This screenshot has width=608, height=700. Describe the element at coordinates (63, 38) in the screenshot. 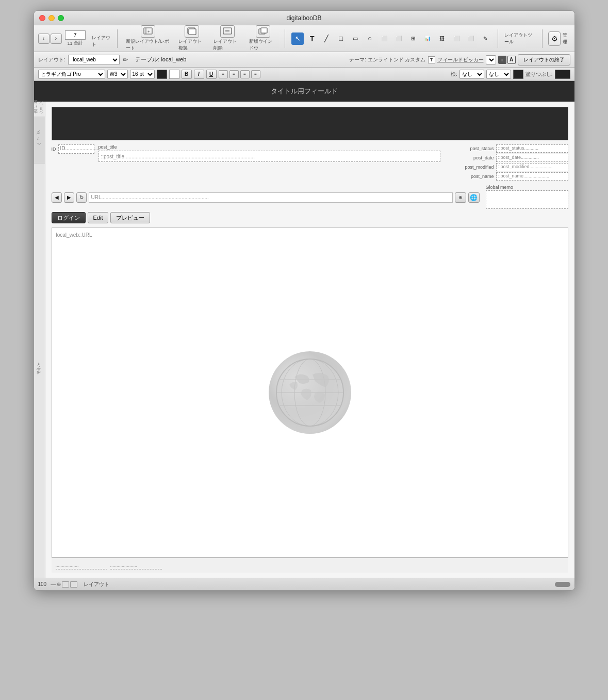

I see `nav-controls: ‹ › 11 合計` at that location.